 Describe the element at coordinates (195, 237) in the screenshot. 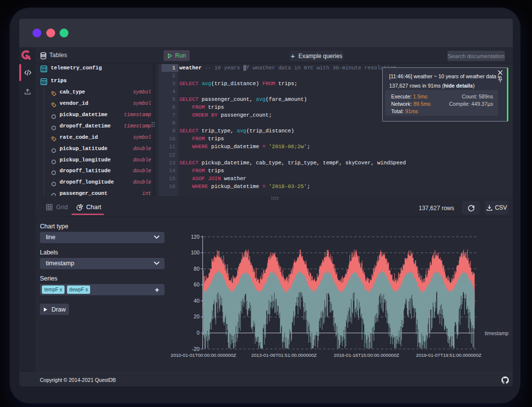

I see `svg-text: 120` at that location.